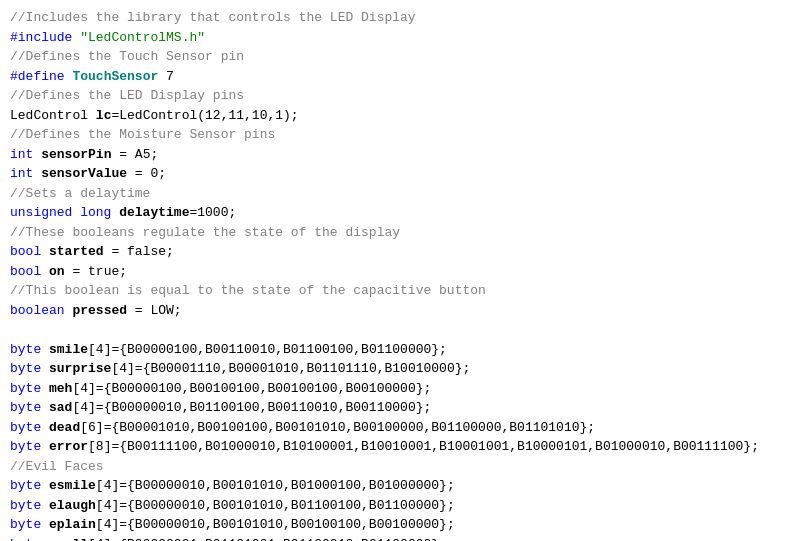 The height and width of the screenshot is (541, 800). What do you see at coordinates (400, 116) in the screenshot?
I see `code-line: LedControl lc=LedControl(12,11,10,1);` at bounding box center [400, 116].